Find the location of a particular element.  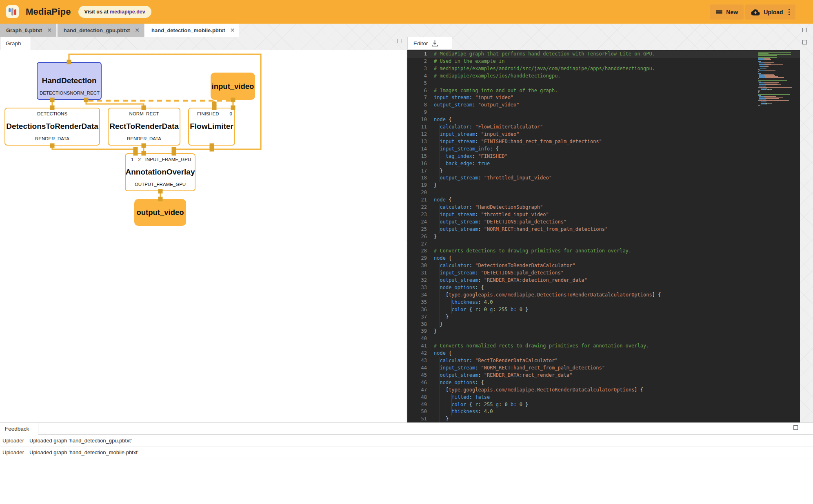

mediapipe-logo-icon is located at coordinates (12, 11).